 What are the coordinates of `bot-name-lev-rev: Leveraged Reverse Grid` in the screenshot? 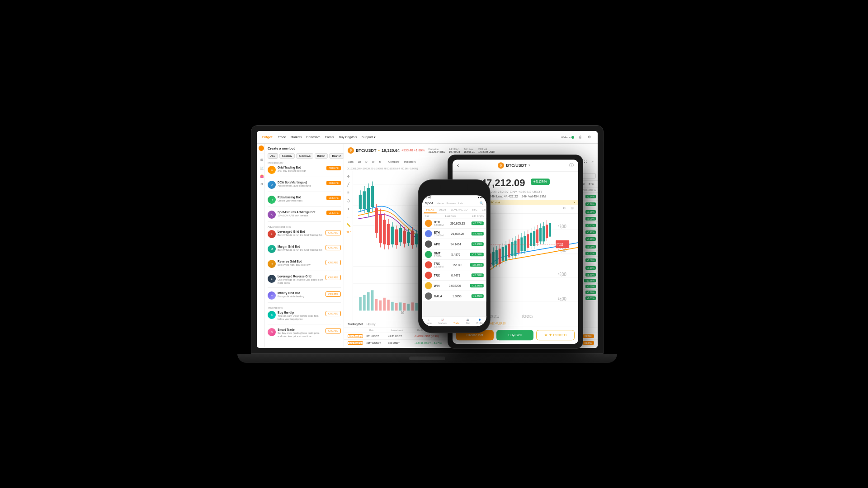 It's located at (301, 277).